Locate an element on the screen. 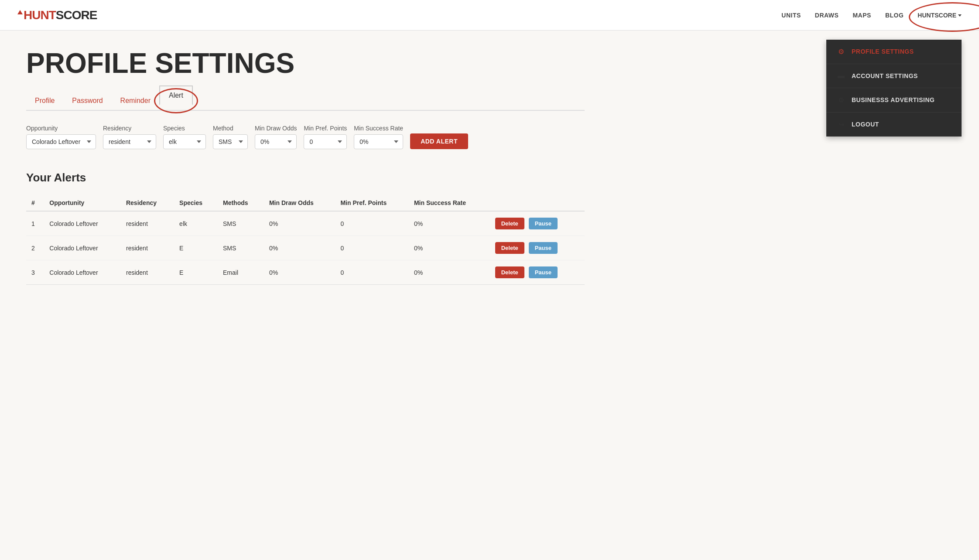 This screenshot has height=560, width=979. tab-alert: Alert is located at coordinates (176, 95).